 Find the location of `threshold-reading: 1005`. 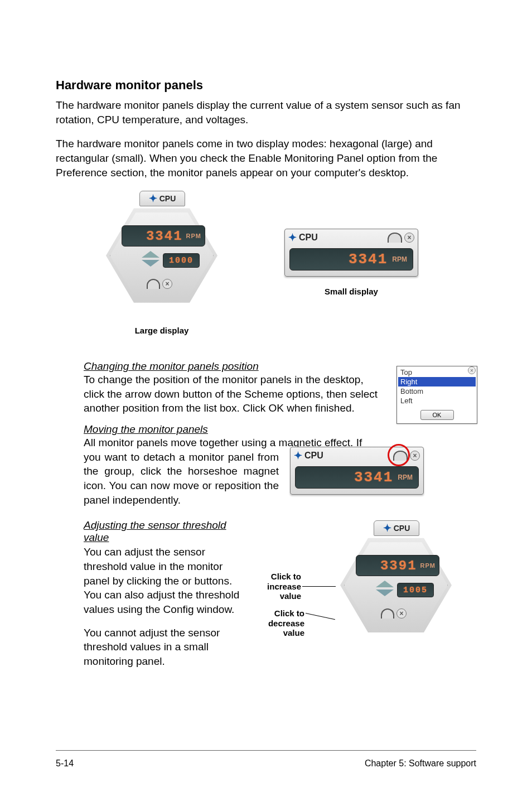

threshold-reading: 1005 is located at coordinates (415, 590).